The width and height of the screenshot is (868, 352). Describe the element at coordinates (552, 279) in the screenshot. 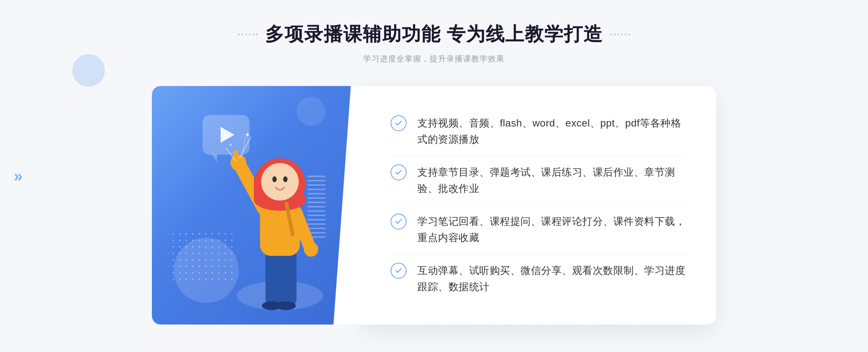

I see `feature-text-4: 互动弹幕、试听购买、微信分享、观看次数限制、学习进度跟踪、数据统计` at that location.